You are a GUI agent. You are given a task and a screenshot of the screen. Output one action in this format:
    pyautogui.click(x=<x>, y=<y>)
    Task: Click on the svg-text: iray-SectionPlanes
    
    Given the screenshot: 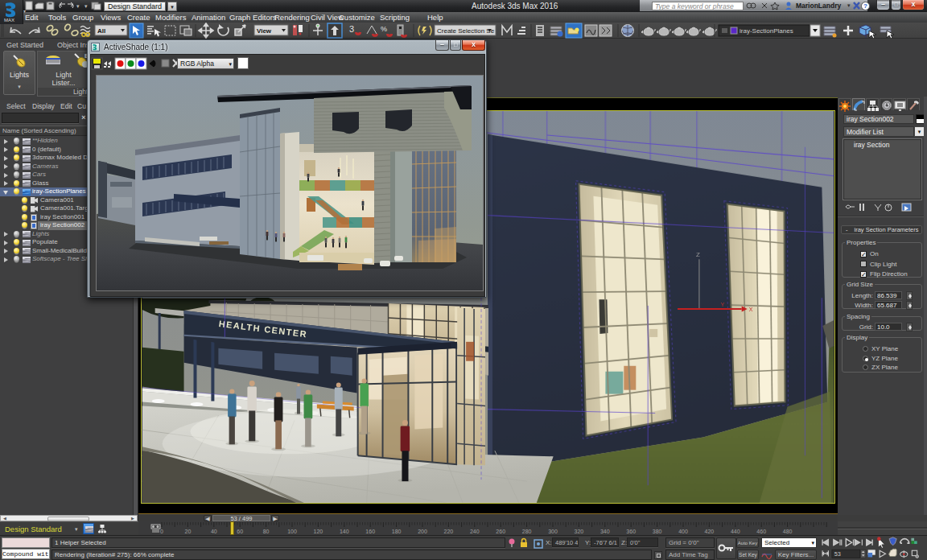 What is the action you would take?
    pyautogui.click(x=766, y=31)
    